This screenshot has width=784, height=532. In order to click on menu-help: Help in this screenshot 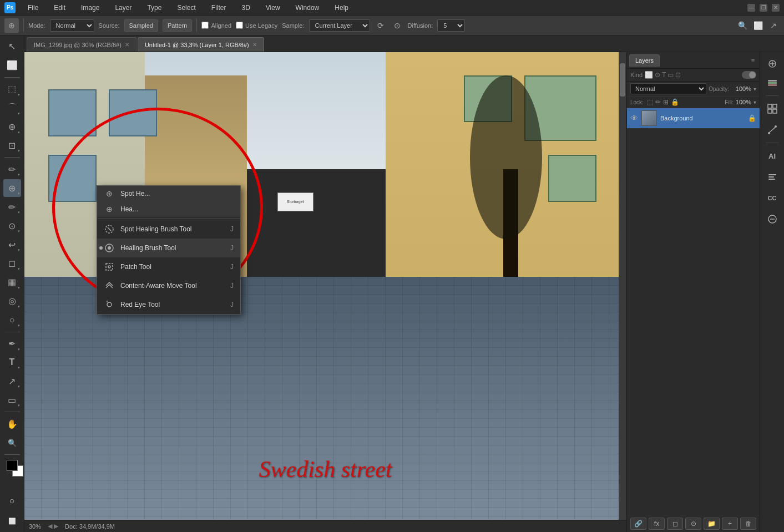, I will do `click(342, 8)`.